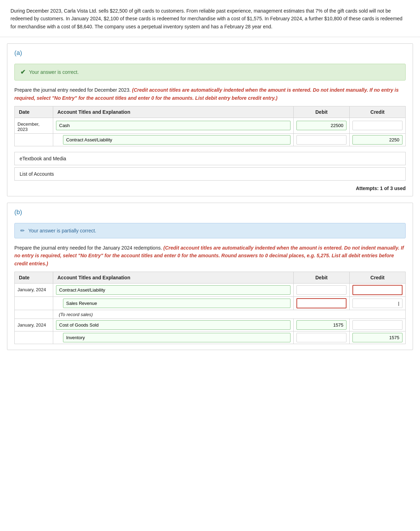 The height and width of the screenshot is (531, 420). What do you see at coordinates (377, 125) in the screenshot?
I see `credit-input-cash` at bounding box center [377, 125].